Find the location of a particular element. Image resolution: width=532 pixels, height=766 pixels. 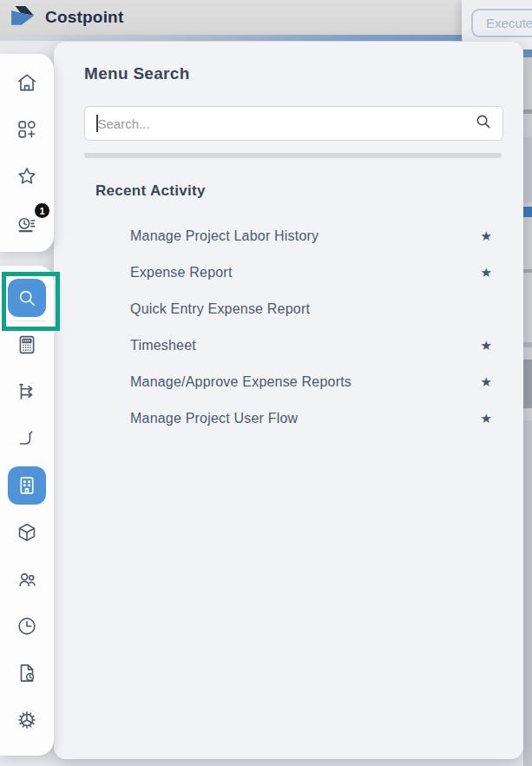

execute-button: Execute is located at coordinates (502, 23).